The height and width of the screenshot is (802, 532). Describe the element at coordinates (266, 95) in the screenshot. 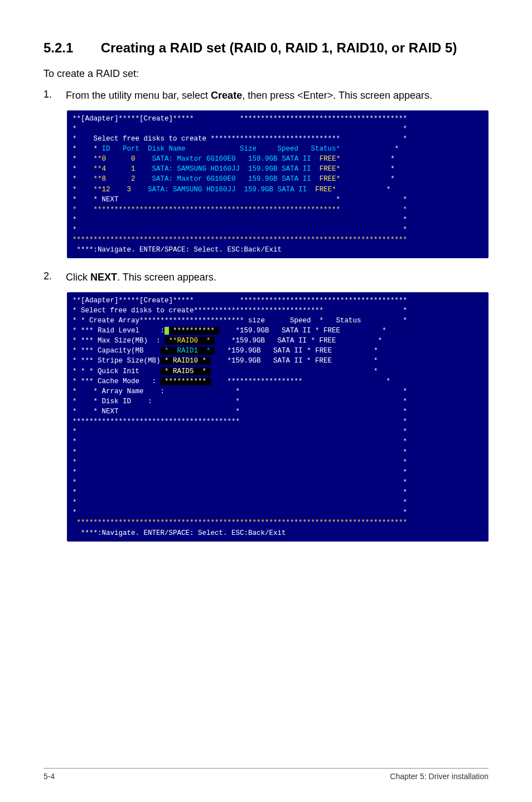

I see `step-1: 1. From the utility menu bar, select Cre…` at that location.